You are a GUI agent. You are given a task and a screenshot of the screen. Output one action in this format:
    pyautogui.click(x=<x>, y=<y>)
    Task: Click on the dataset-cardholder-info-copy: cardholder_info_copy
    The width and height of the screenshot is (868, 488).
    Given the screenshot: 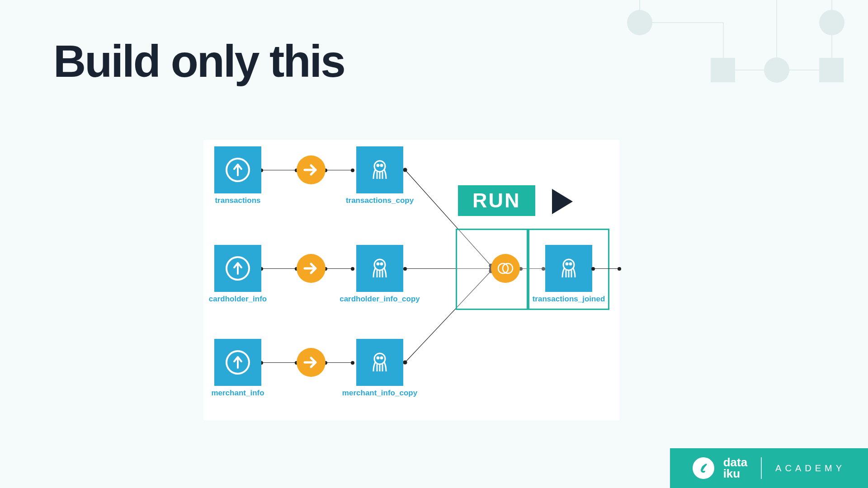 What is the action you would take?
    pyautogui.click(x=380, y=268)
    